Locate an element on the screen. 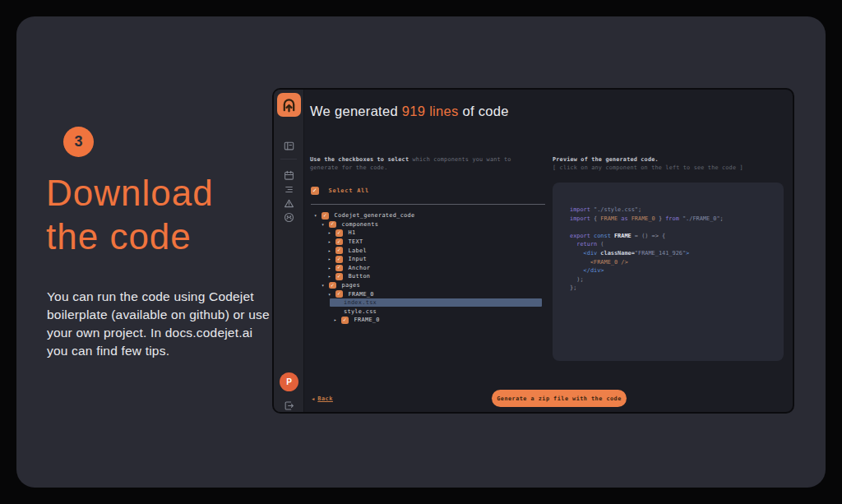 This screenshot has height=504, width=842. tree-item-frame-0: ▸✓FRAME_0 is located at coordinates (428, 321).